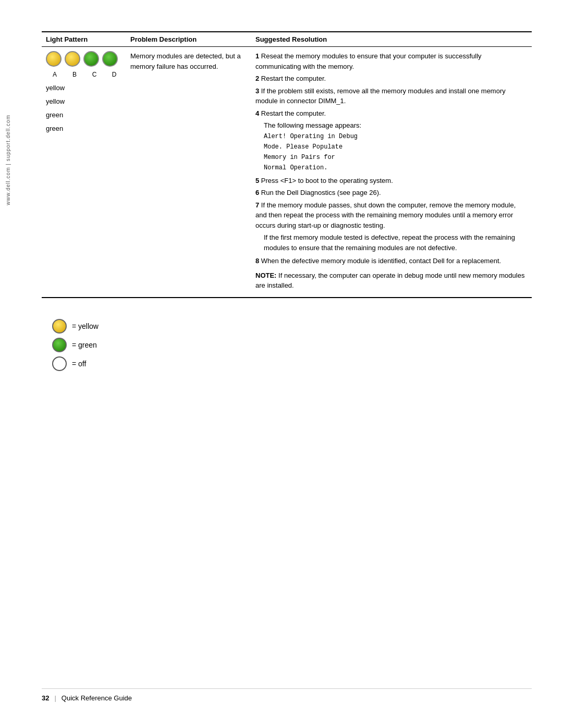 The width and height of the screenshot is (563, 728). What do you see at coordinates (391, 114) in the screenshot?
I see `step-4: 4 Restart the computer.` at bounding box center [391, 114].